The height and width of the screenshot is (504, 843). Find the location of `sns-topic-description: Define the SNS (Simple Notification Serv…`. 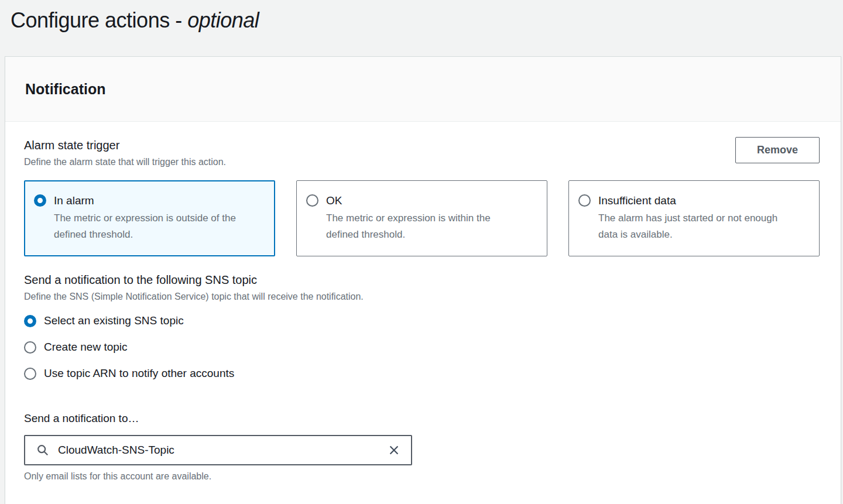

sns-topic-description: Define the SNS (Simple Notification Serv… is located at coordinates (422, 297).